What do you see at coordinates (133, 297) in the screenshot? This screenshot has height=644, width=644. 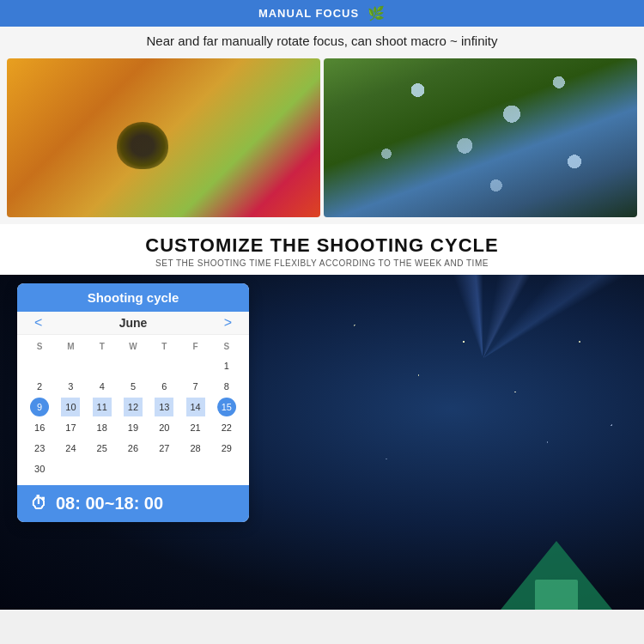 I see `calendar-header: Shooting cycle` at bounding box center [133, 297].